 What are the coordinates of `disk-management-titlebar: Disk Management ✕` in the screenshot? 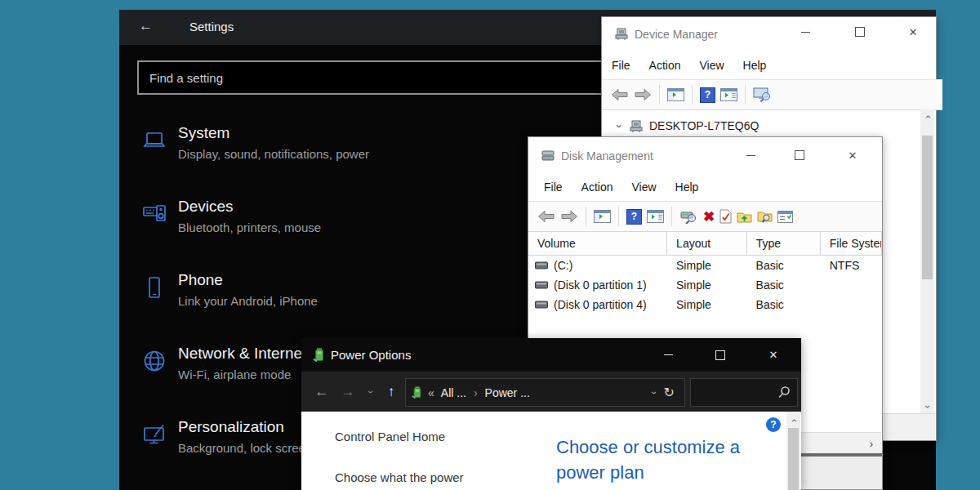 It's located at (706, 155).